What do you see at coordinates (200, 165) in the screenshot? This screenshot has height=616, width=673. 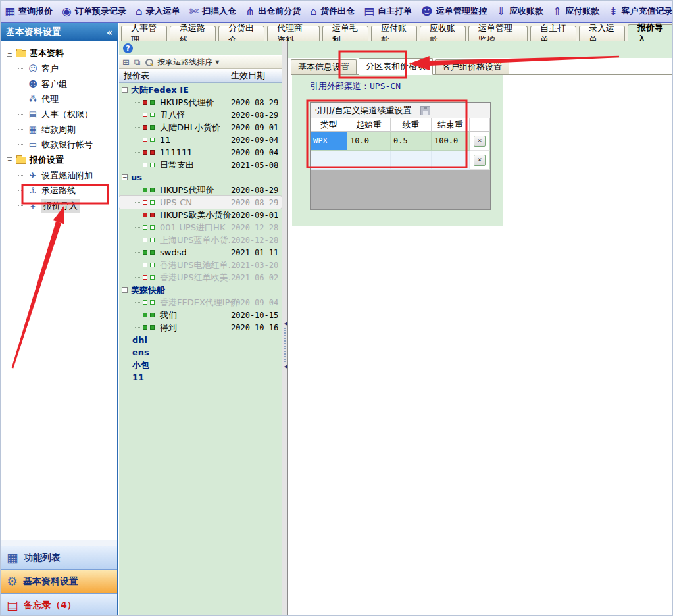 I see `quote-row: 日常支出2021-05-08` at bounding box center [200, 165].